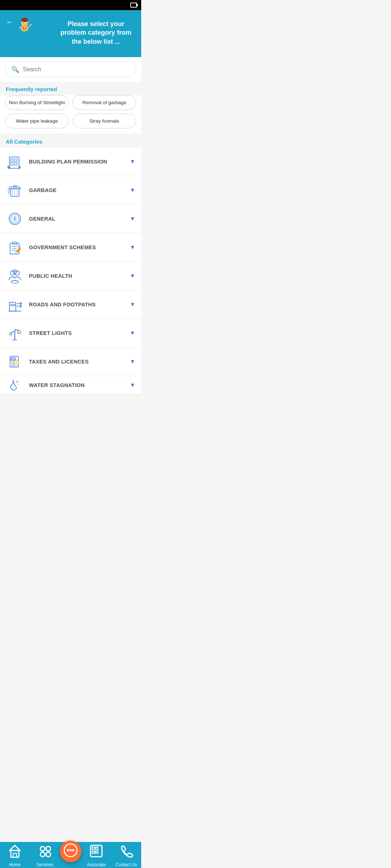  I want to click on government-icon, so click(15, 247).